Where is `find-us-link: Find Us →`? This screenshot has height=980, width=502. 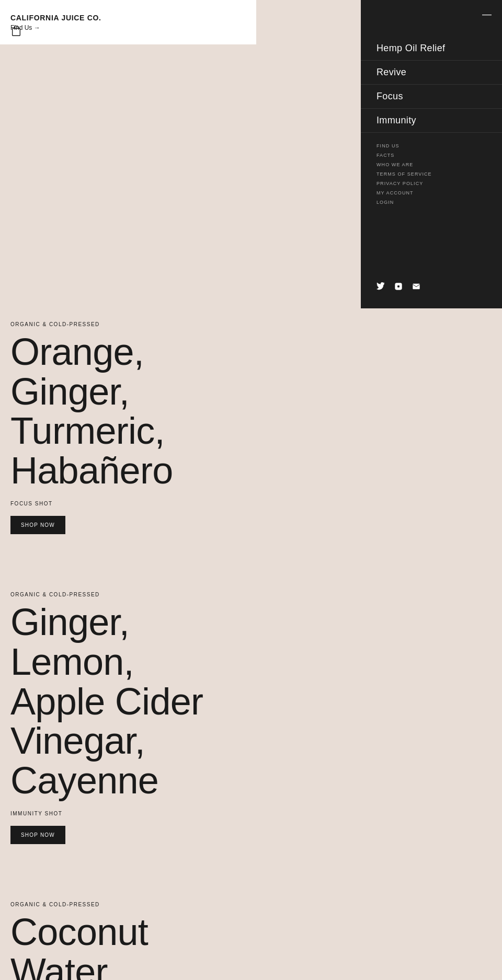 find-us-link: Find Us → is located at coordinates (128, 28).